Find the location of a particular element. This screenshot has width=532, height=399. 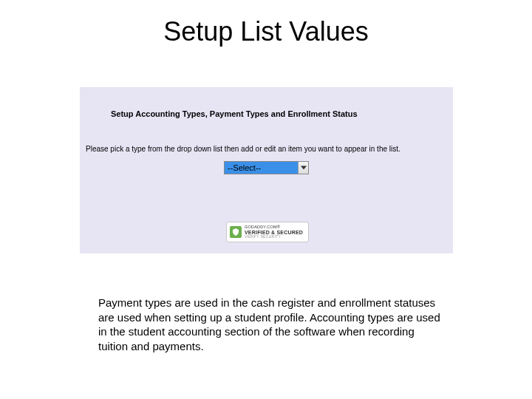

panel-instruction: Please pick a type from the drop down li… is located at coordinates (243, 149).